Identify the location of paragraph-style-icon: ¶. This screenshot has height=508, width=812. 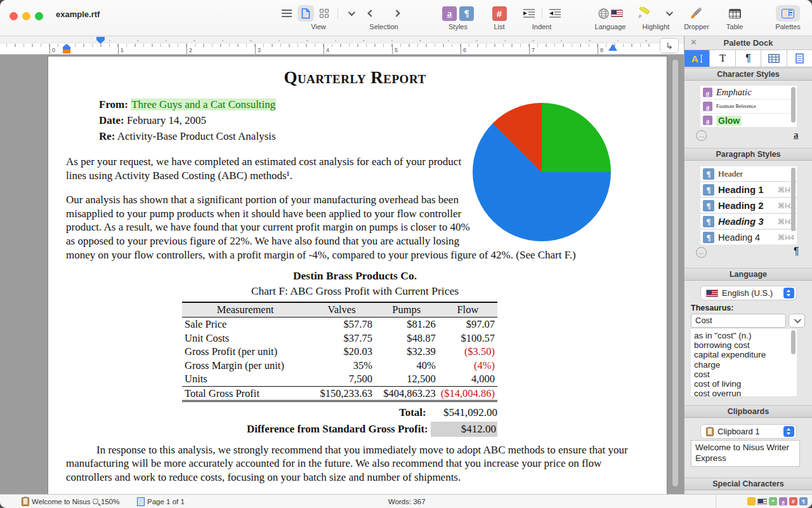
(709, 174).